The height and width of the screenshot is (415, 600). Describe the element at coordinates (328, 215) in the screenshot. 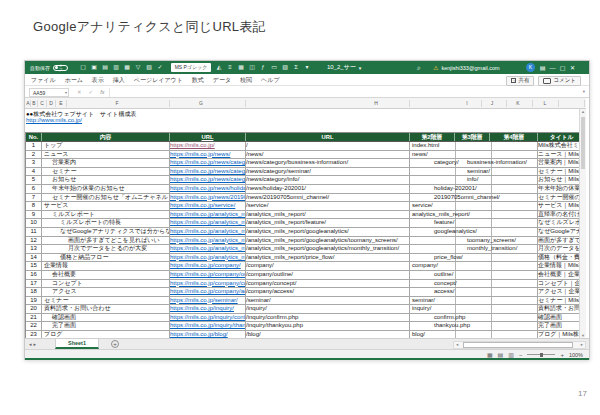

I see `cell-path: /analytics_mils_report/` at that location.